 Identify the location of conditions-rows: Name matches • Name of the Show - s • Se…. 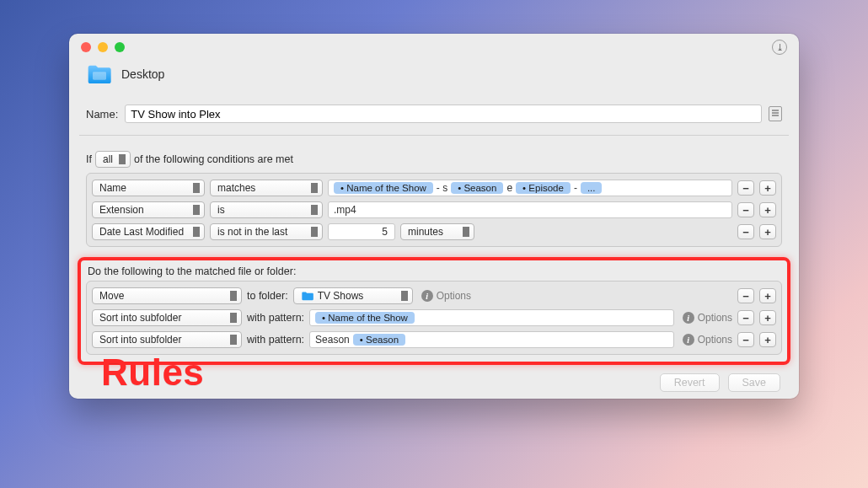
(434, 210).